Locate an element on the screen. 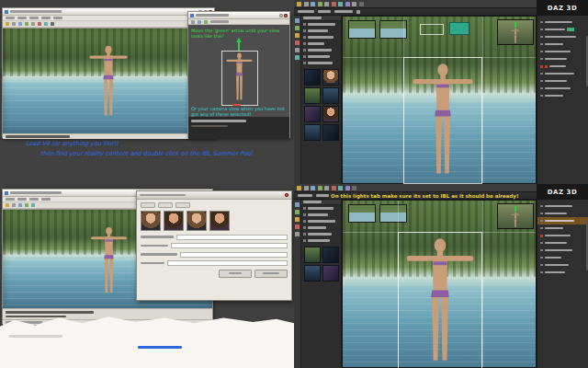 The image size is (588, 368). zoom-icon is located at coordinates (33, 205).